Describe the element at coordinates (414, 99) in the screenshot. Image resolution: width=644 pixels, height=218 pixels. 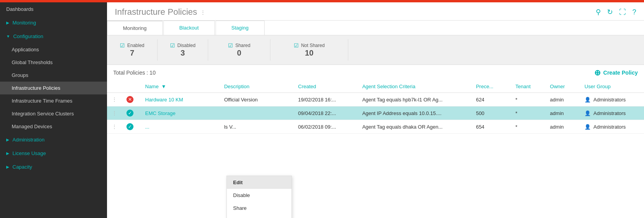
I see `row-agent-selection-cell: Agent Tag equals hpb7k-l1 OR Ag...` at that location.